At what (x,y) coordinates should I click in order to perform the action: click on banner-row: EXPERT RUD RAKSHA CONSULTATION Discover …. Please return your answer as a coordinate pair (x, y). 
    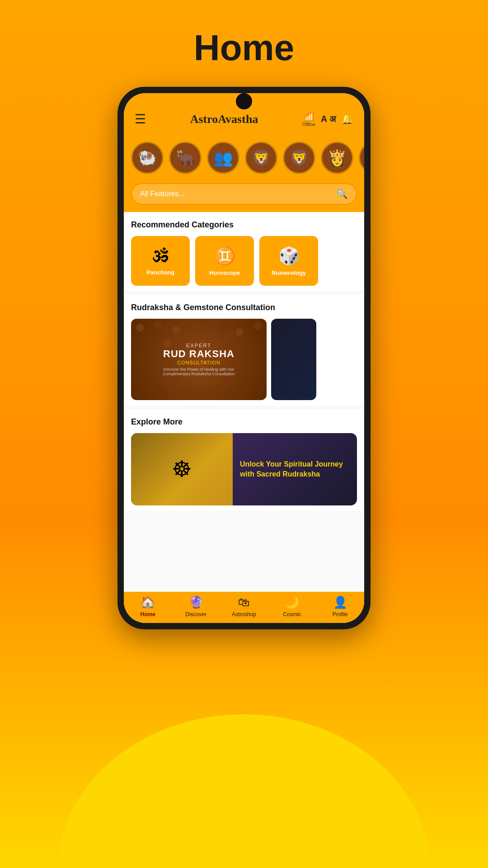
    Looking at the image, I should click on (244, 359).